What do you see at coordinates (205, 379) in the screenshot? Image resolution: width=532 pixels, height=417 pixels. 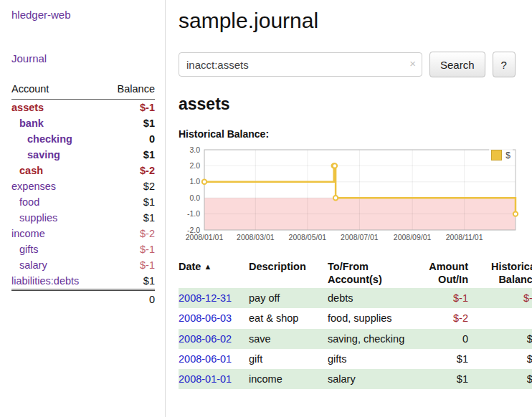 I see `date-link: 2008-01-01` at bounding box center [205, 379].